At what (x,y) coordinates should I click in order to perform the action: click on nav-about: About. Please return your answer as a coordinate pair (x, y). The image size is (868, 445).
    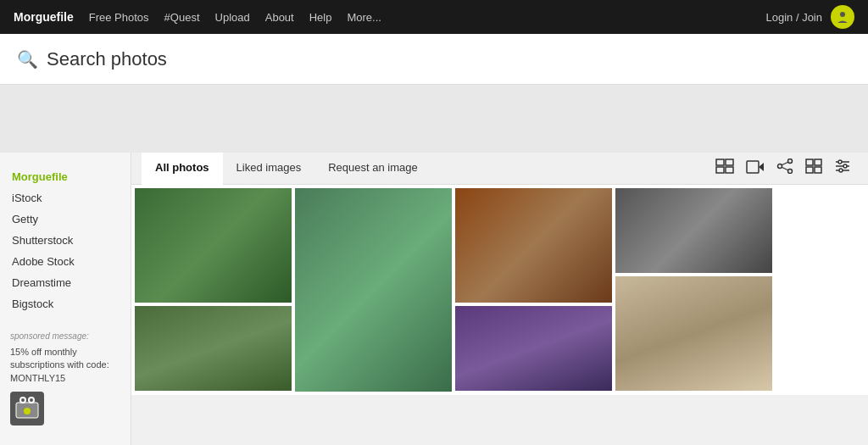
    Looking at the image, I should click on (280, 17).